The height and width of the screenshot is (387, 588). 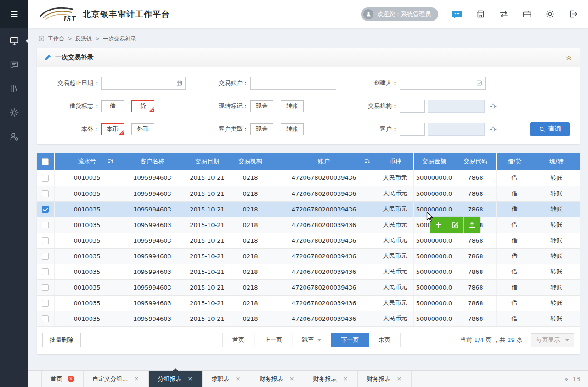 What do you see at coordinates (143, 83) in the screenshot?
I see `date-range-input` at bounding box center [143, 83].